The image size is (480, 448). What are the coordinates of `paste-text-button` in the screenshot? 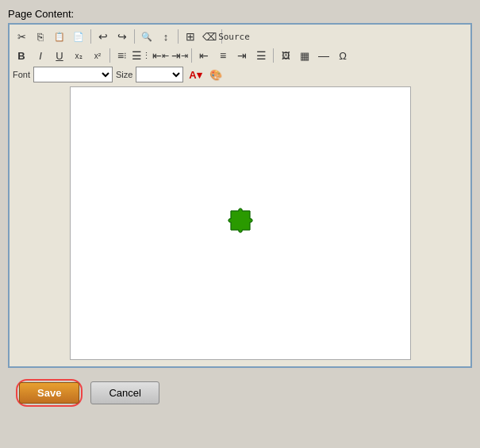 It's located at (79, 36).